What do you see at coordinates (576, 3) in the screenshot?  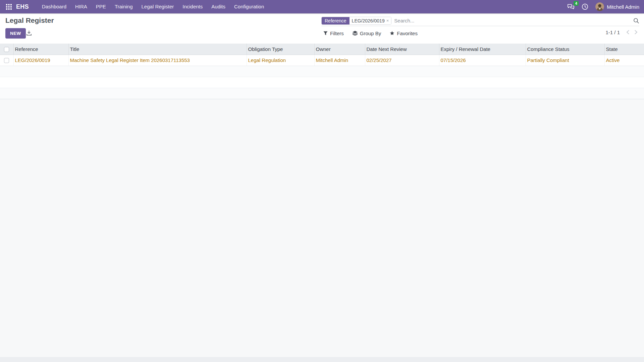 I see `messages-count-badge: 4` at bounding box center [576, 3].